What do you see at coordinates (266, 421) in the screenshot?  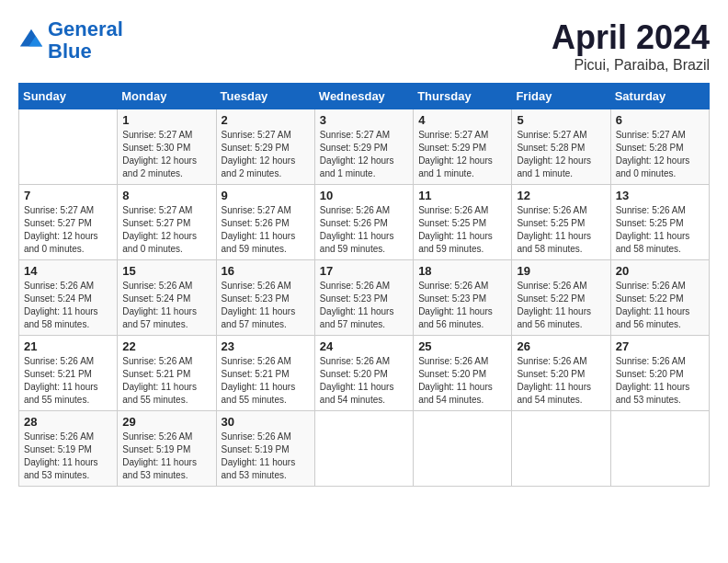 I see `day-number: 30` at bounding box center [266, 421].